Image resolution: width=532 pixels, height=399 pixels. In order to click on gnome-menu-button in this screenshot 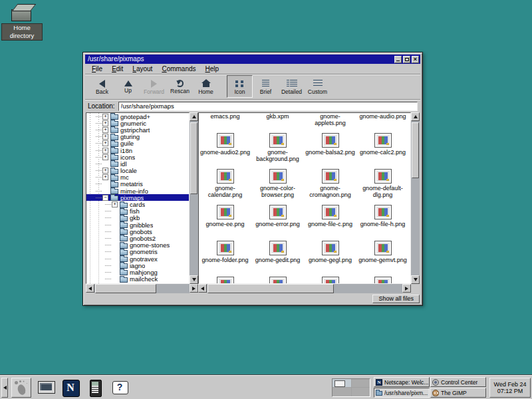, I will do `click(21, 388)`.